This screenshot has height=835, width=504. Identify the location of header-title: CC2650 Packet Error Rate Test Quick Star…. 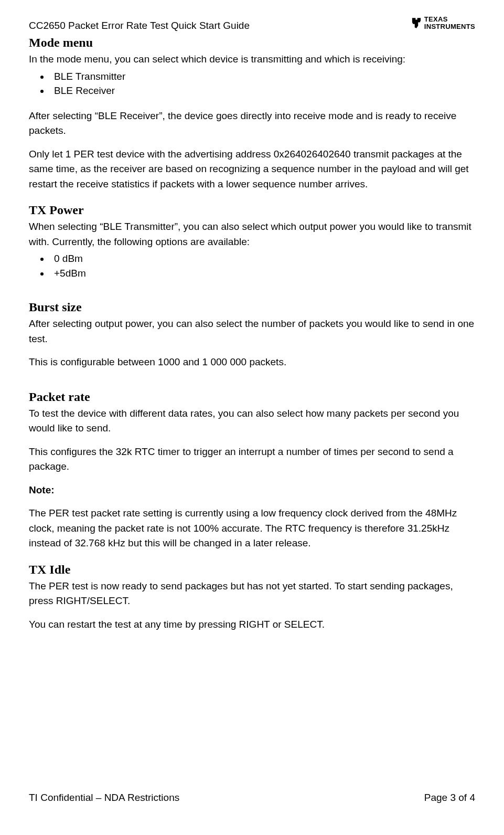
(140, 24).